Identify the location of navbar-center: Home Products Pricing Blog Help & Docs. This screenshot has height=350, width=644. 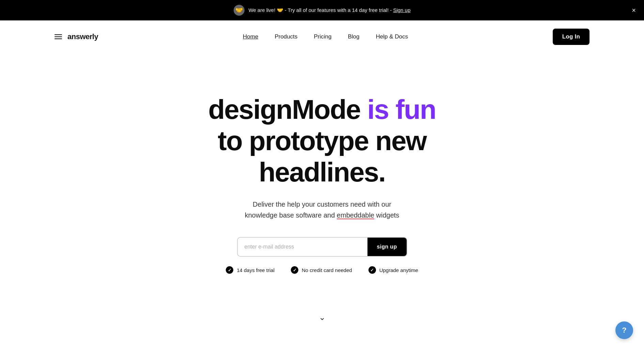
(326, 37).